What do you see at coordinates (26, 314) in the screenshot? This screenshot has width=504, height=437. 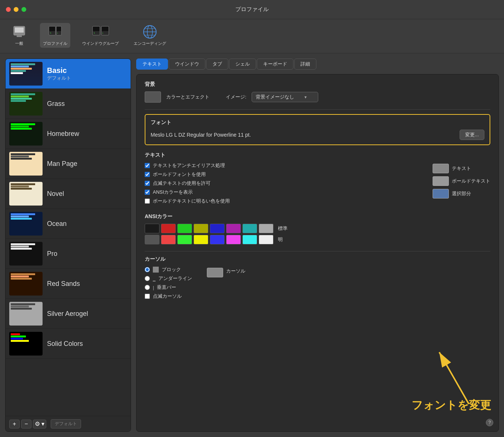 I see `thumbnail-silveraerogel` at bounding box center [26, 314].